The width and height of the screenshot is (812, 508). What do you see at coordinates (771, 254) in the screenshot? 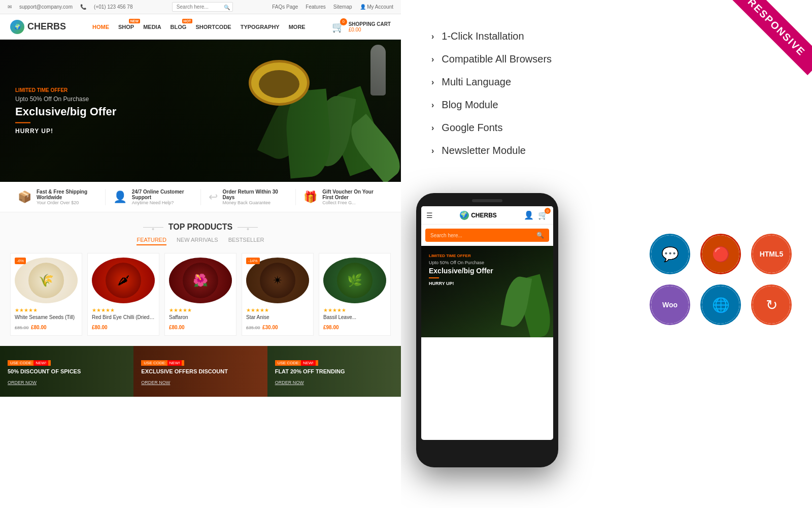
I see `tech-icon-html5: HTML5` at bounding box center [771, 254].